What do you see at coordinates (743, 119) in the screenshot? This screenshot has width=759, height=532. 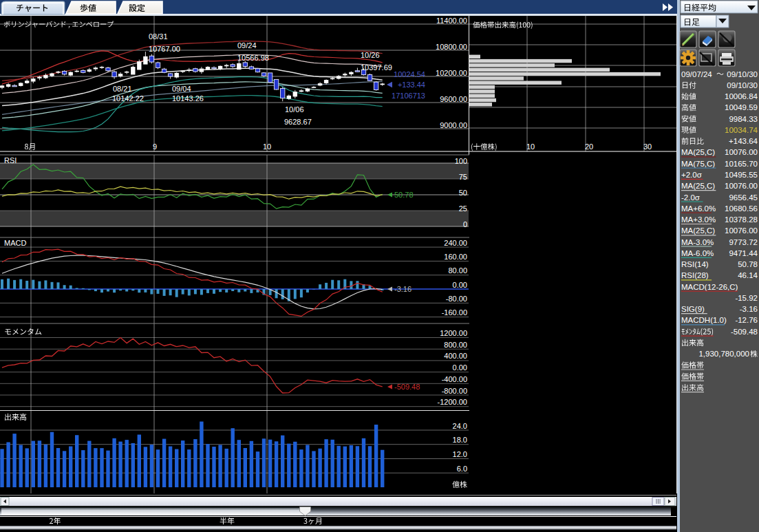 I see `svg-text: 9984.33` at bounding box center [743, 119].